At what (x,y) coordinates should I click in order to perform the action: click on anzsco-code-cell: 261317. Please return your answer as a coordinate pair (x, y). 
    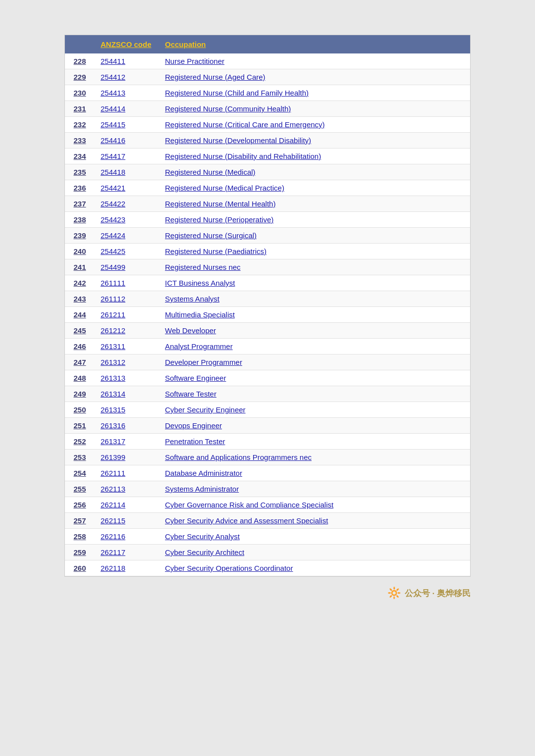
    Looking at the image, I should click on (127, 442).